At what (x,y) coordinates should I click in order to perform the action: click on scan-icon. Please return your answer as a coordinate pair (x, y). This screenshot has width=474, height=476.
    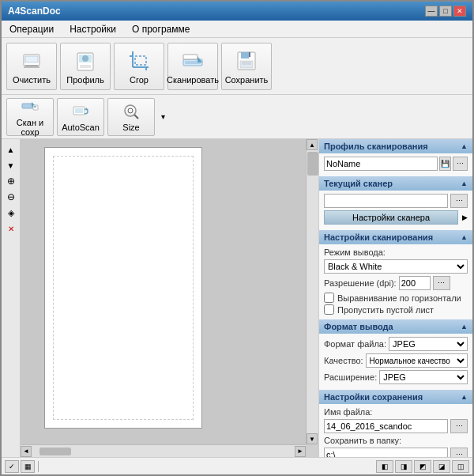
    Looking at the image, I should click on (193, 61).